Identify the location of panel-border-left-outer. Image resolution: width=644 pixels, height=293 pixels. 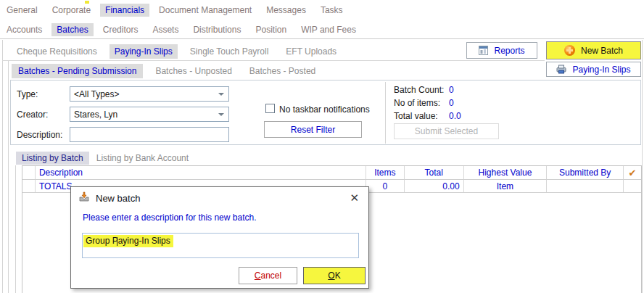
(3, 167).